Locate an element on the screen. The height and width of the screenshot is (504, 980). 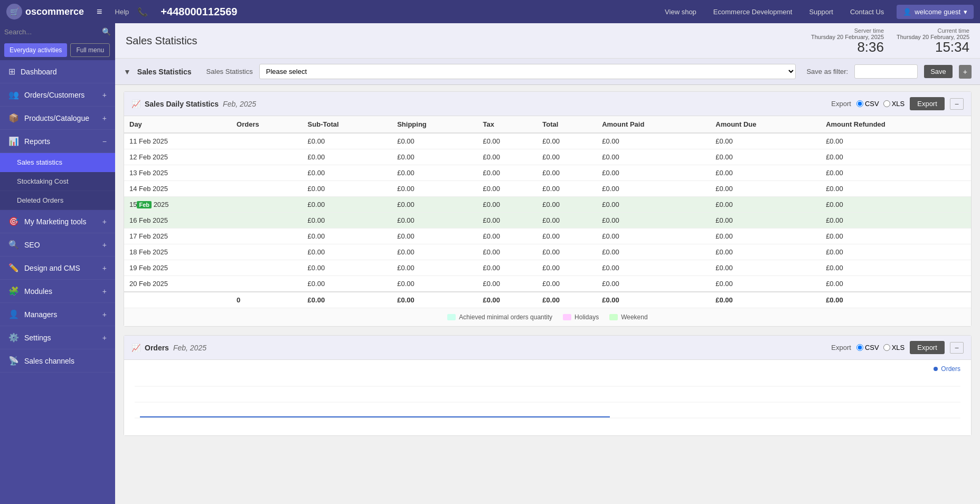
row-day: 18 Feb 2025 is located at coordinates (177, 252).